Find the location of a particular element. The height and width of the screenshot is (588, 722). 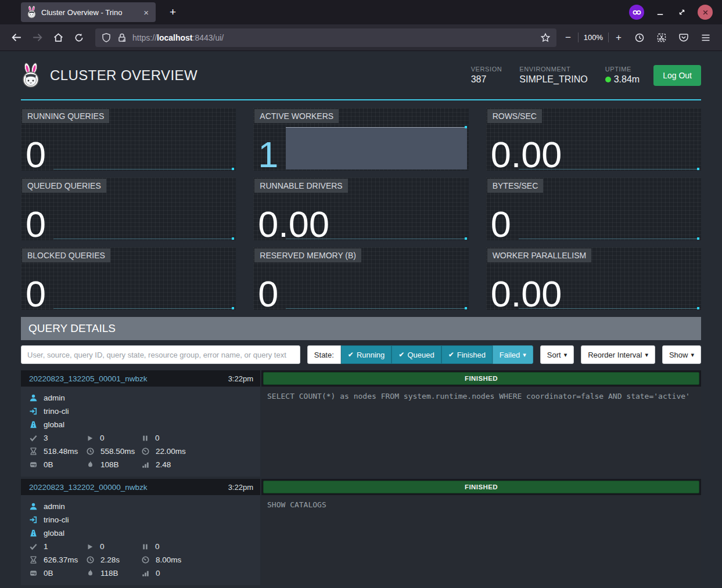

version-block: VERSION 387 is located at coordinates (487, 75).